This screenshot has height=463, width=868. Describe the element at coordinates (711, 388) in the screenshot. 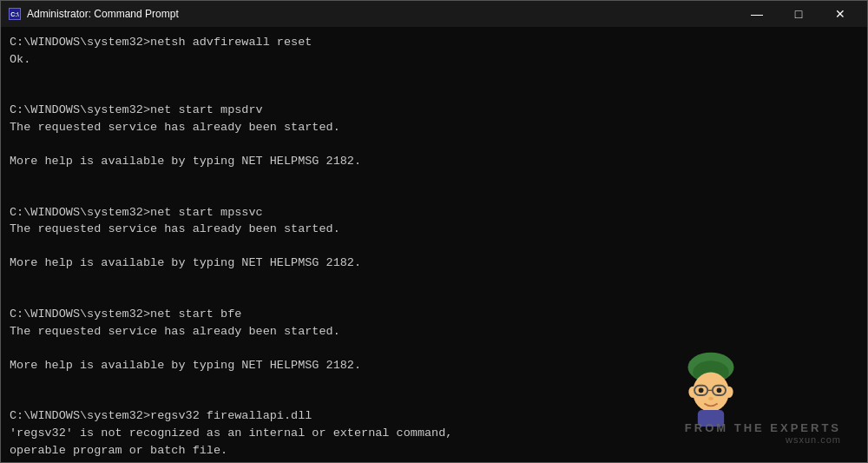

I see `mascot-image` at that location.